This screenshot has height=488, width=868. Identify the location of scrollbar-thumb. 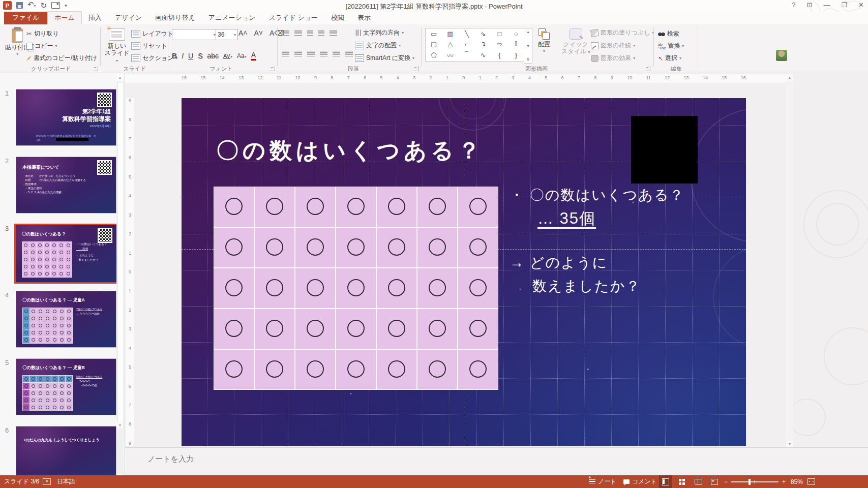
(121, 255).